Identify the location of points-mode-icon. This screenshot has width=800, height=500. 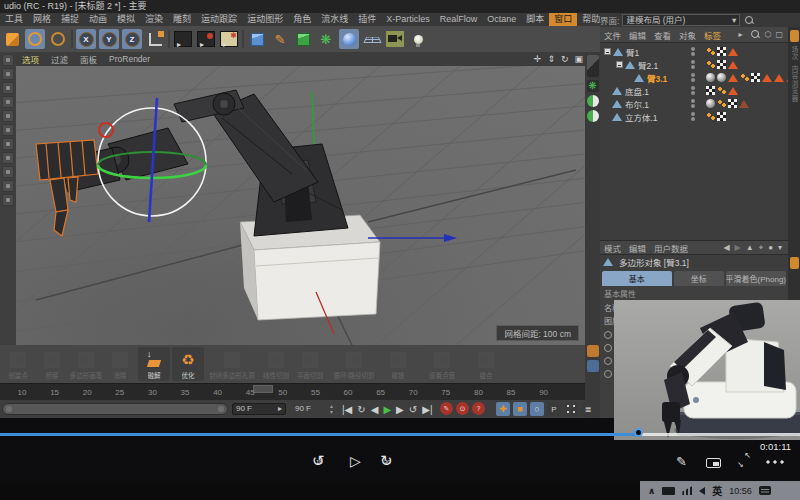
(8, 116).